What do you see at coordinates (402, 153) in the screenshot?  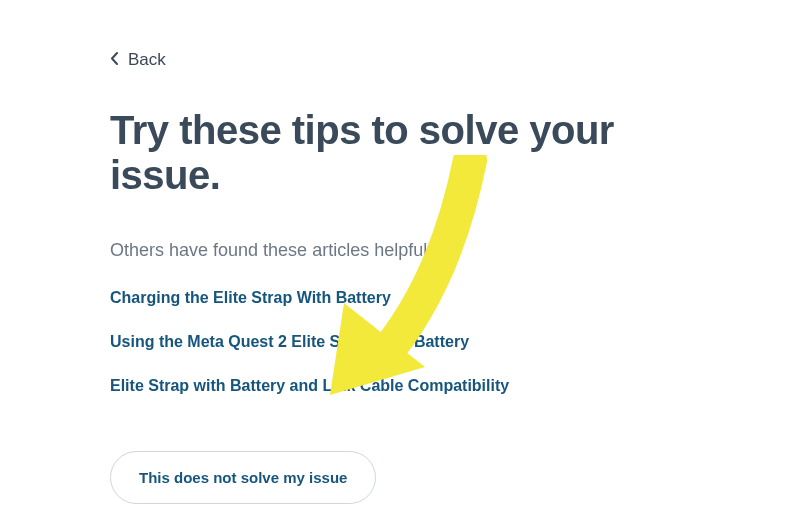 I see `page-title: Try these tips to solve your issue.` at bounding box center [402, 153].